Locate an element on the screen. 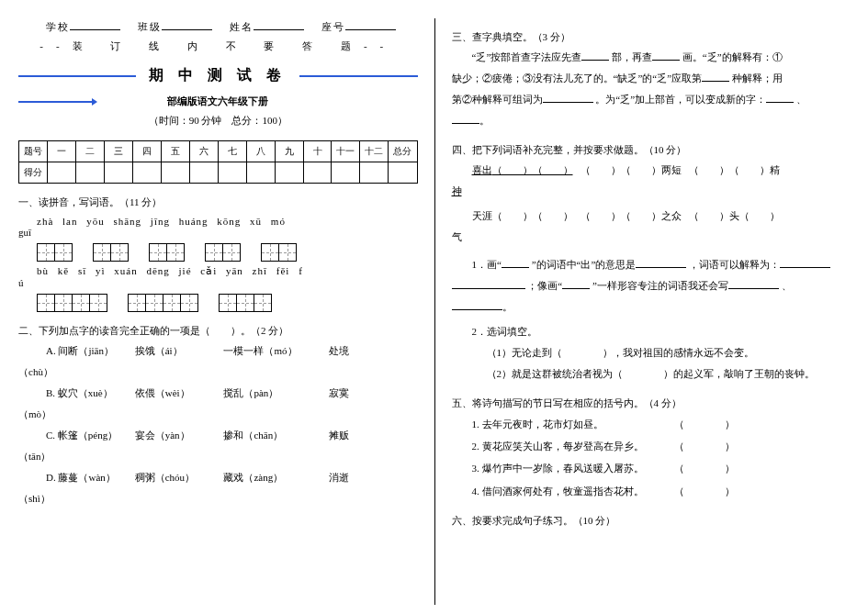 The height and width of the screenshot is (614, 868). q1-pinyin-line1-tail: guī is located at coordinates (219, 232).